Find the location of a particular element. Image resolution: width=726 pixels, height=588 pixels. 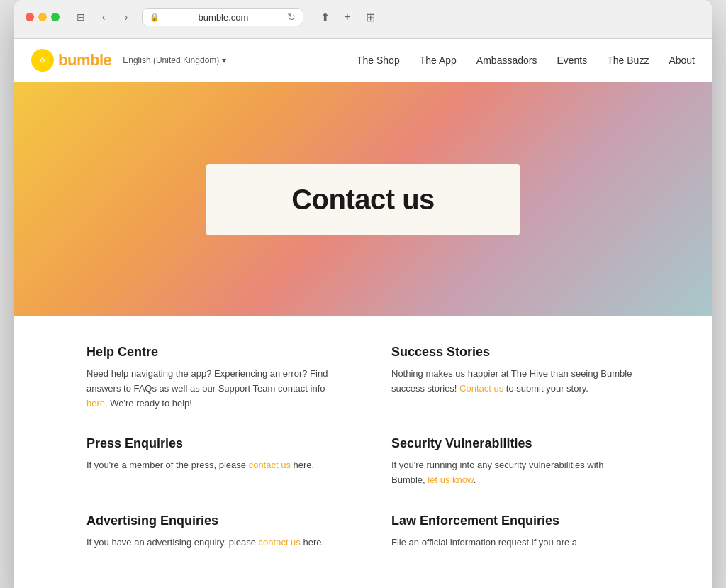

press-enquiries-text: If you're a member of the press, please … is located at coordinates (211, 465).